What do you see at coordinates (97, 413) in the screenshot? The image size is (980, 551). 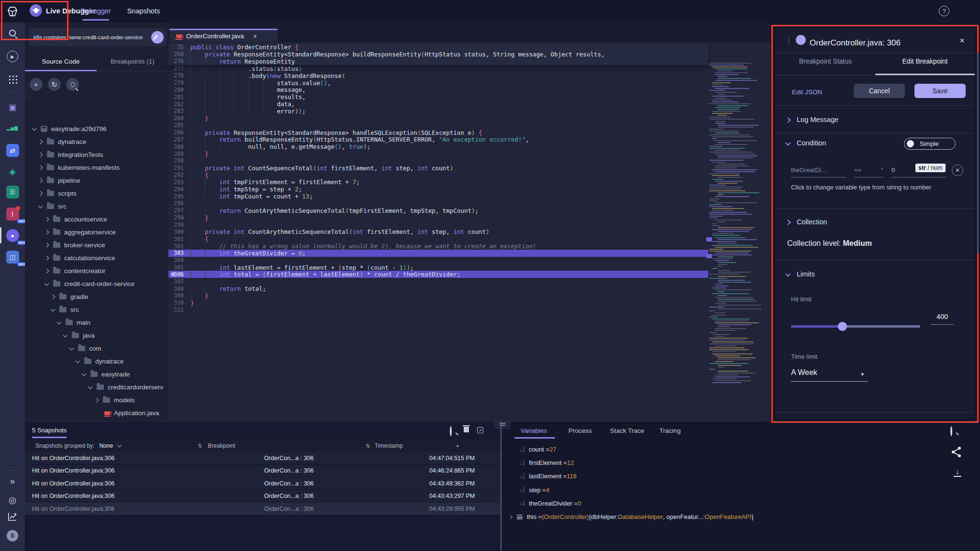 I see `tree-item-application-java: Application.java` at bounding box center [97, 413].